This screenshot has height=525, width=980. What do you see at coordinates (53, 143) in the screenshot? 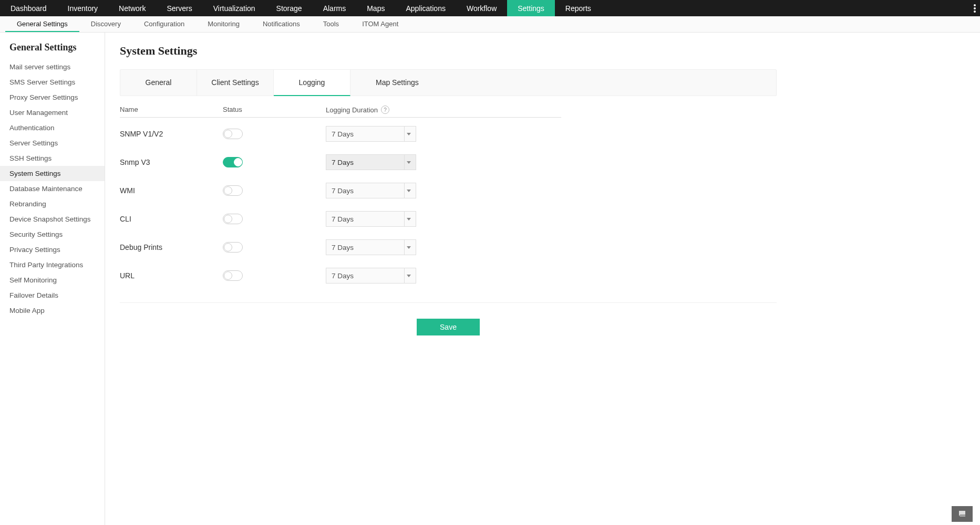
I see `sidebar-item-server-settings: Server Settings` at bounding box center [53, 143].